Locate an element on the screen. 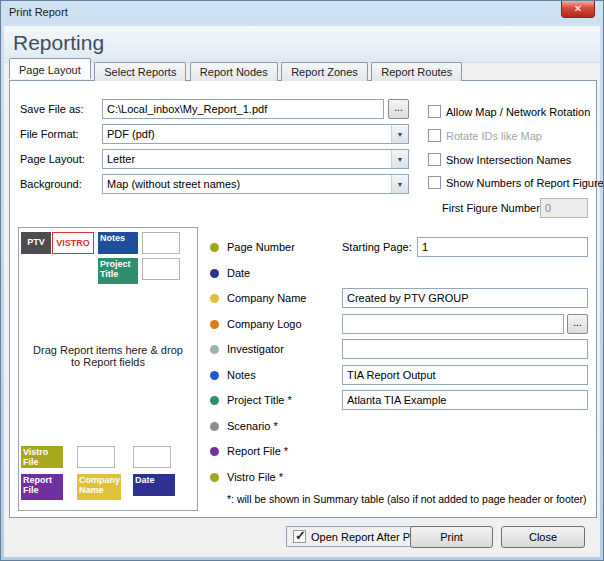 Image resolution: width=604 pixels, height=561 pixels. drag-hint-text: Drag Report items here & drop to Report … is located at coordinates (108, 356).